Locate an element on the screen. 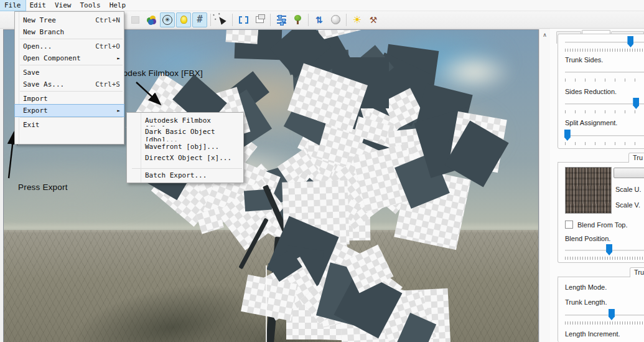 Image resolution: width=644 pixels, height=342 pixels. trunk-sides-label: Trunk Sides. is located at coordinates (584, 60).